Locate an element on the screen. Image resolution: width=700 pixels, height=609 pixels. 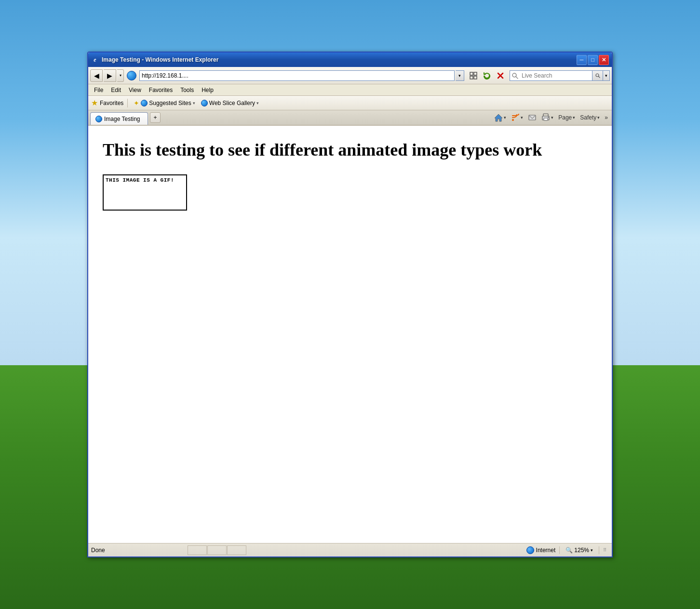
feeds-button: ▾ is located at coordinates (517, 118).